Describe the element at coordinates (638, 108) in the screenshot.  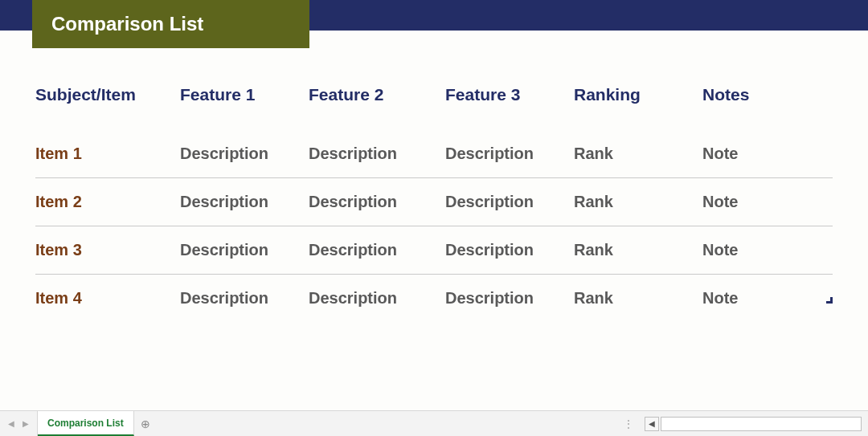
I see `header-ranking: Ranking` at that location.